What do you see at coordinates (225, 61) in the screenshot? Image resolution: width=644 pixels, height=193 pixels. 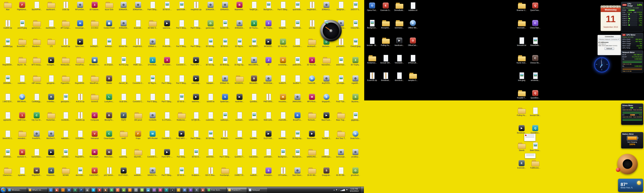 I see `desktop-icon: 3D Birdcag...` at bounding box center [225, 61].